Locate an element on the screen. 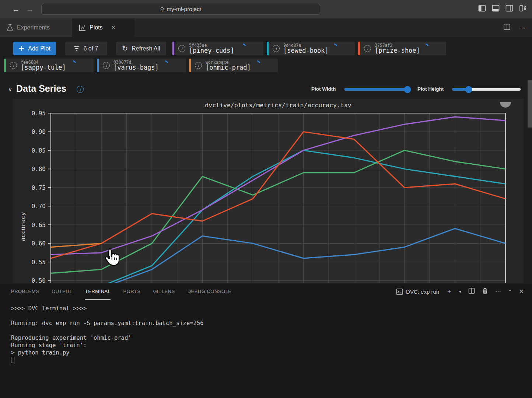 The width and height of the screenshot is (532, 398). y-tick-label: 0.80 is located at coordinates (38, 169).